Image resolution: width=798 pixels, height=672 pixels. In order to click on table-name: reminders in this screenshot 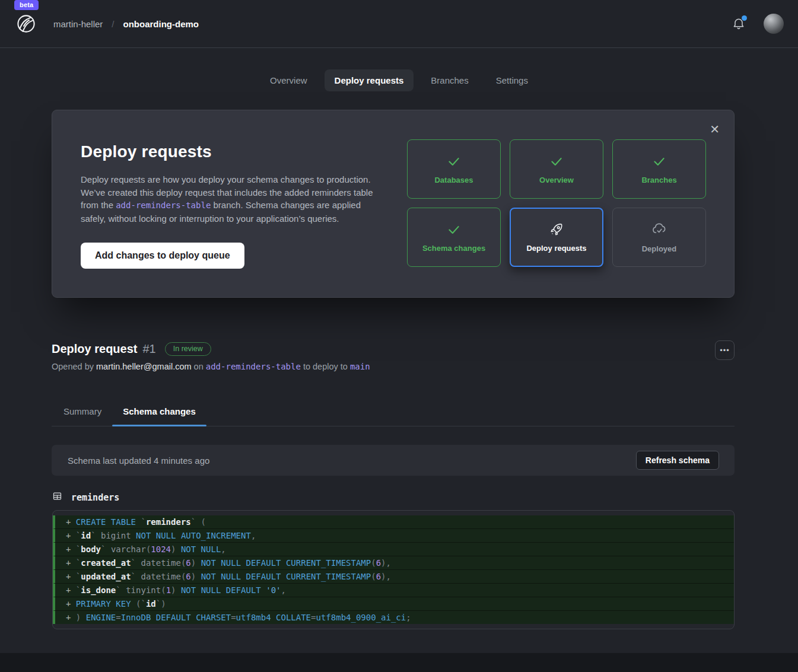, I will do `click(95, 498)`.